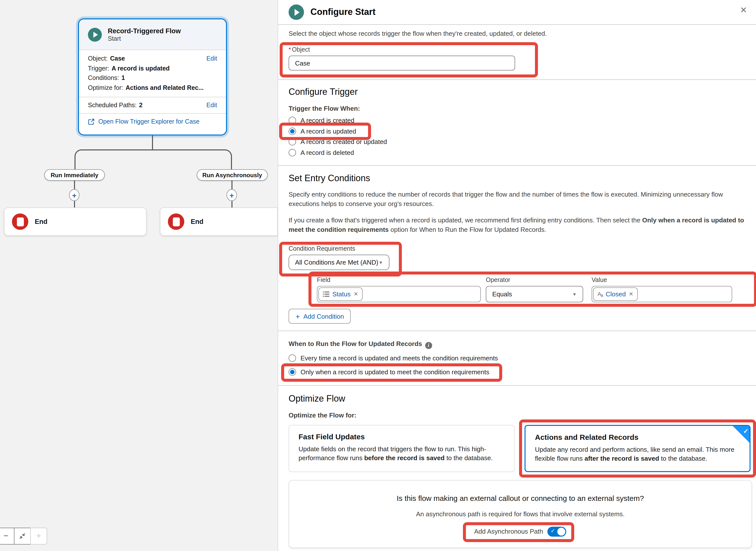 This screenshot has height=551, width=756. What do you see at coordinates (339, 257) in the screenshot?
I see `condition-requirements-block: Condition Requirements All Conditions Ar…` at bounding box center [339, 257].